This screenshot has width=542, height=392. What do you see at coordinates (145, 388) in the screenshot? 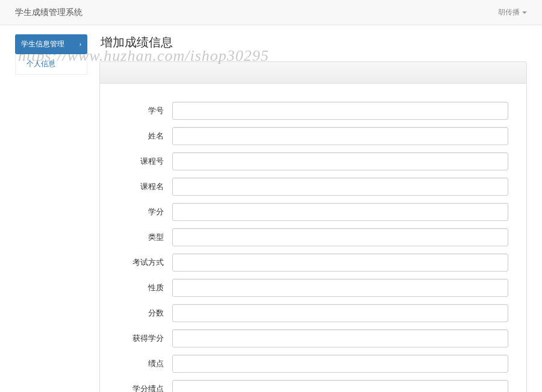
I see `form-label: 学分绩点` at bounding box center [145, 388].